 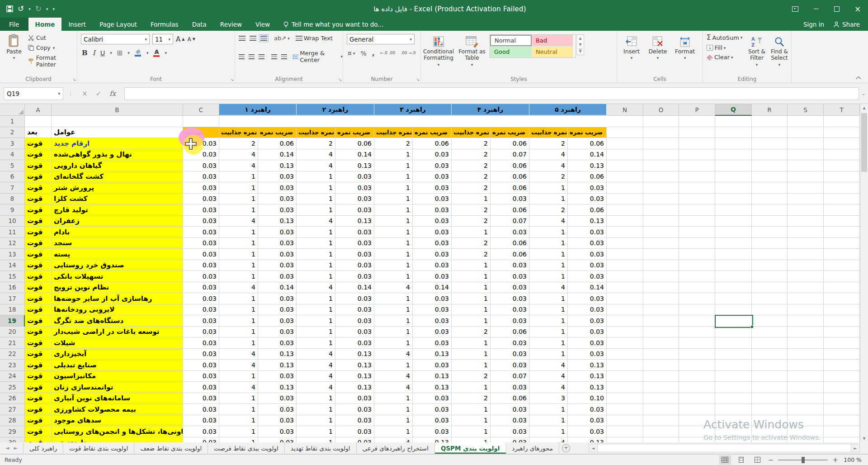 What do you see at coordinates (13, 188) in the screenshot?
I see `row-header-7: 7` at bounding box center [13, 188].